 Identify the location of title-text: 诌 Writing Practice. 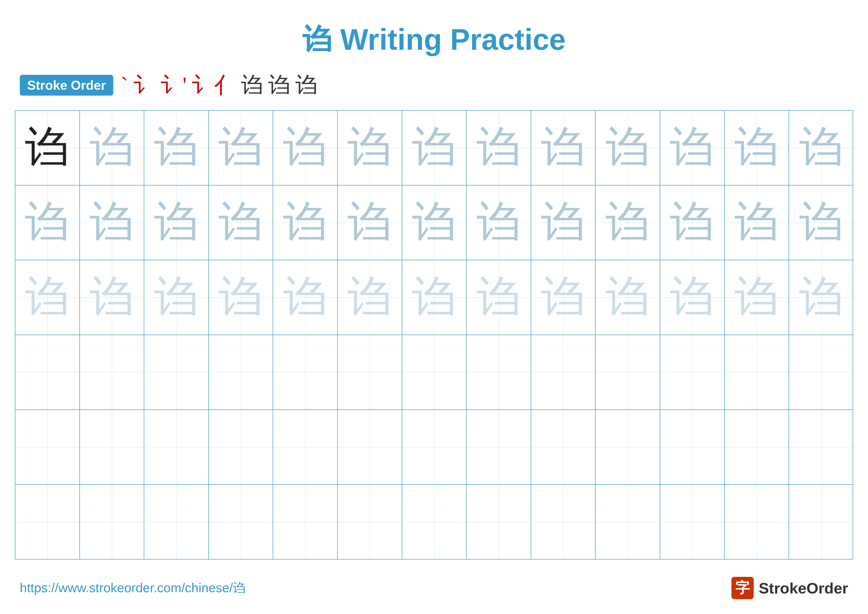
(434, 39).